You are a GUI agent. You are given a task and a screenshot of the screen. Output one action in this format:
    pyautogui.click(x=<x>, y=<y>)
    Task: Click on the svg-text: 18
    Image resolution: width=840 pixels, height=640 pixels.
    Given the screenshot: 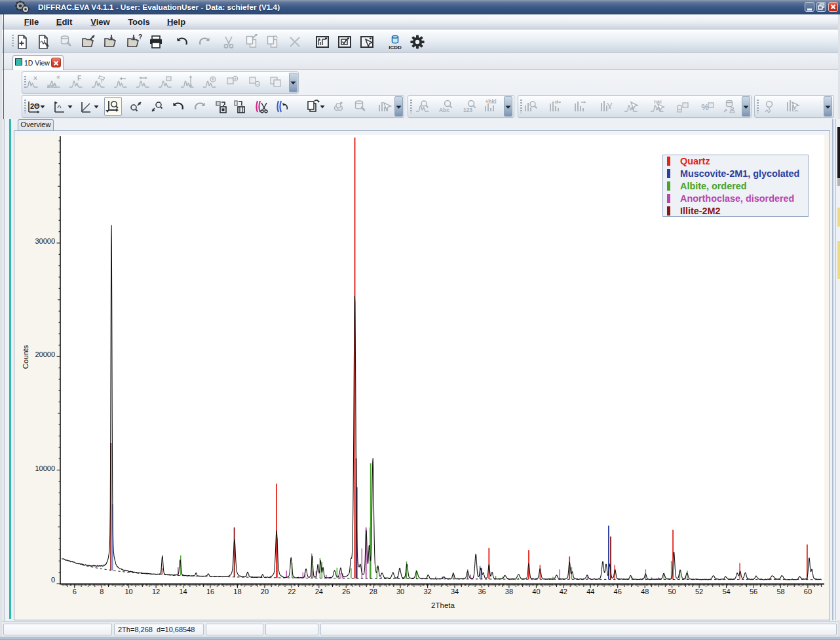 What is the action you would take?
    pyautogui.click(x=237, y=592)
    